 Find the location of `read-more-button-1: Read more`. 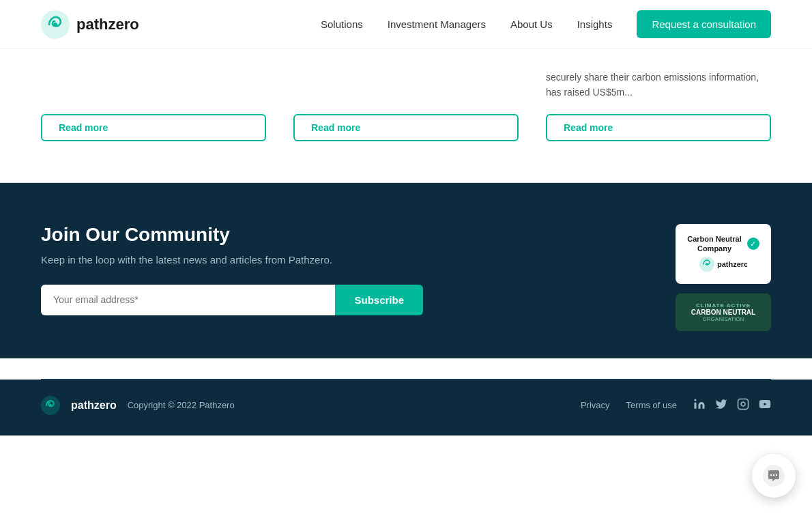

read-more-button-1: Read more is located at coordinates (154, 128).